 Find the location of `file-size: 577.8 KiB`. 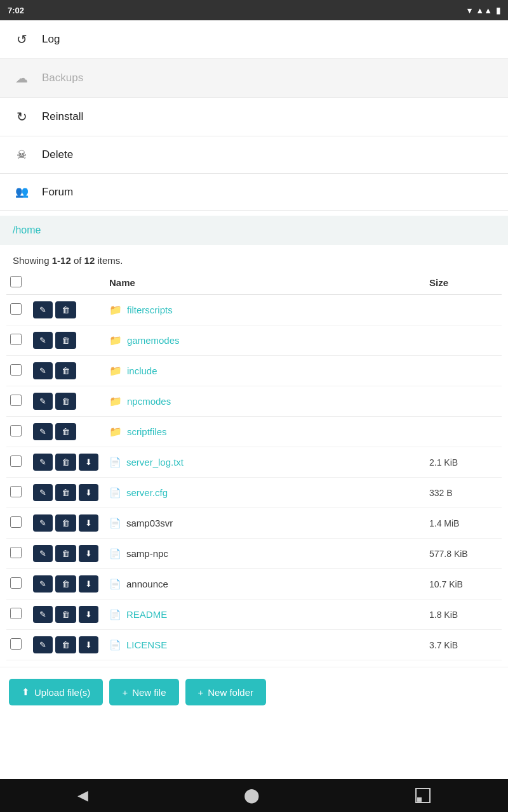

file-size: 577.8 KiB is located at coordinates (464, 554).